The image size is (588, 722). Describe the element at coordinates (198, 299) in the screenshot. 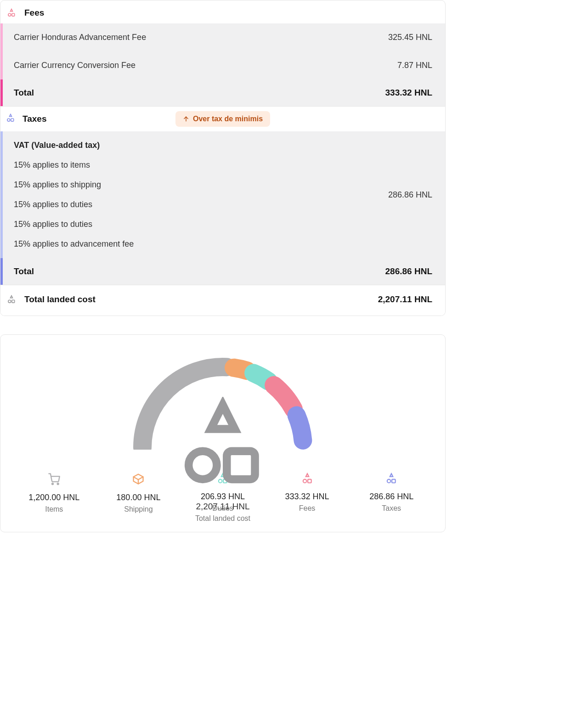

I see `landed-label: Total landed cost` at that location.